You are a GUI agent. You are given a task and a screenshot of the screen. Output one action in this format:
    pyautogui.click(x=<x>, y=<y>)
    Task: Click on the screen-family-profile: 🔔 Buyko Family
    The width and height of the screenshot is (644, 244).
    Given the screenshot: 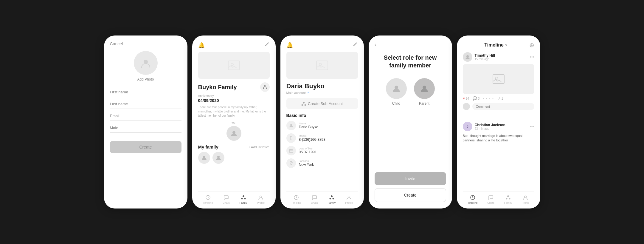 What is the action you would take?
    pyautogui.click(x=234, y=122)
    